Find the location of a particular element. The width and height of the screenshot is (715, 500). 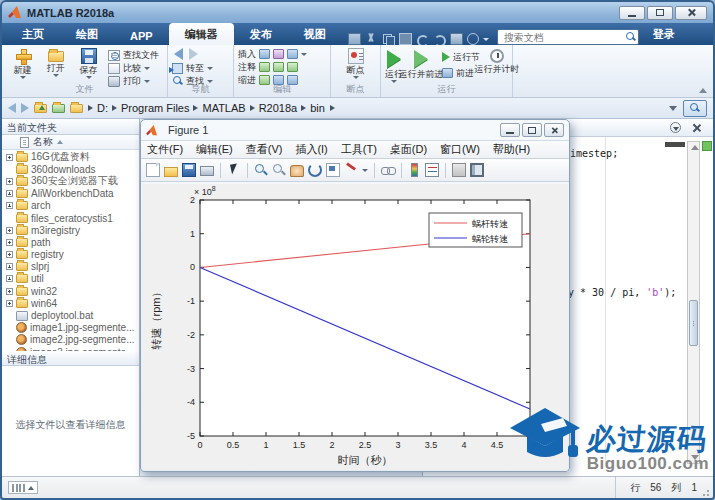

uncomment-icon is located at coordinates (278, 67).